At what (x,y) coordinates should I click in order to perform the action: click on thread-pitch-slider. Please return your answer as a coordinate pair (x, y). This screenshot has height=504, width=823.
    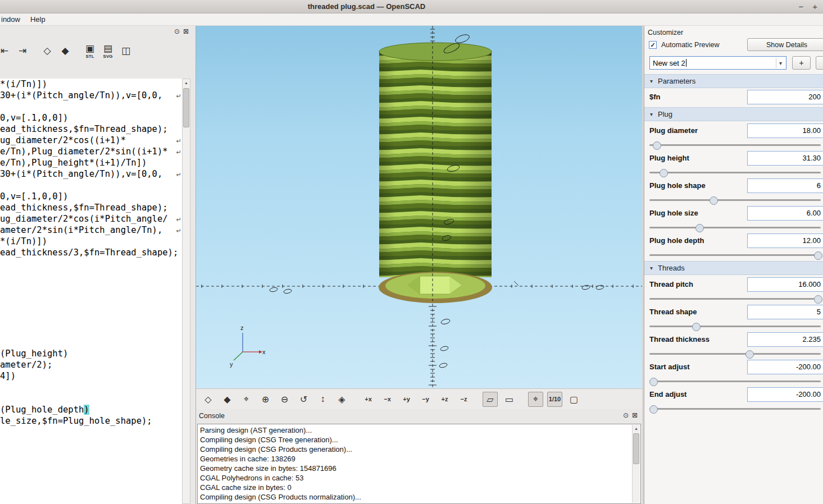
    Looking at the image, I should click on (735, 299).